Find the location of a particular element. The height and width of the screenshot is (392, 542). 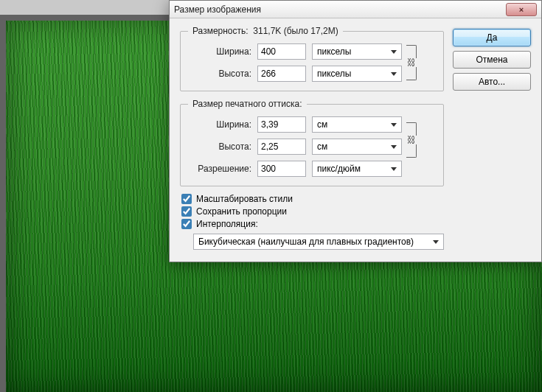

pixel-width-unit-select: пикселы is located at coordinates (357, 52).